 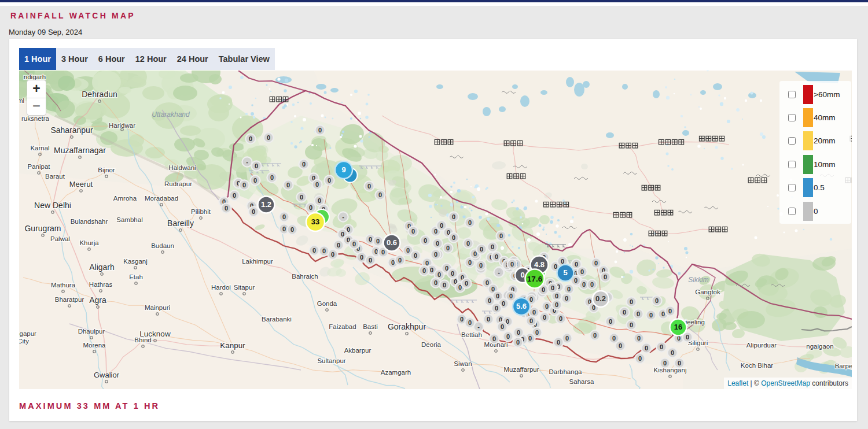 I want to click on svg-text: 1.2, so click(x=266, y=205).